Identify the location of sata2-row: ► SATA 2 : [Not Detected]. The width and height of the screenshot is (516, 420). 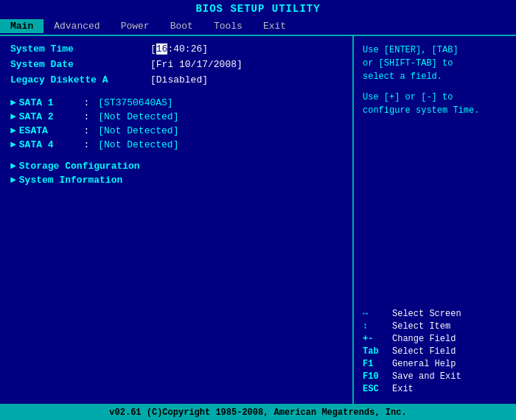
(176, 116).